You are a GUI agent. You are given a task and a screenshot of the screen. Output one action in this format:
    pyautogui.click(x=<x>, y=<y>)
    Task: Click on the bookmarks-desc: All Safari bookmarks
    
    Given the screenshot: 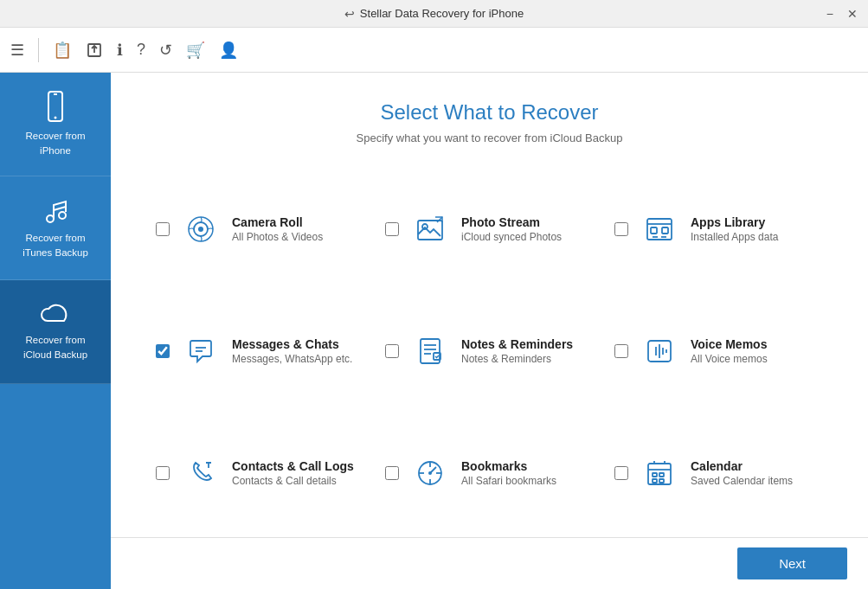 What is the action you would take?
    pyautogui.click(x=509, y=481)
    